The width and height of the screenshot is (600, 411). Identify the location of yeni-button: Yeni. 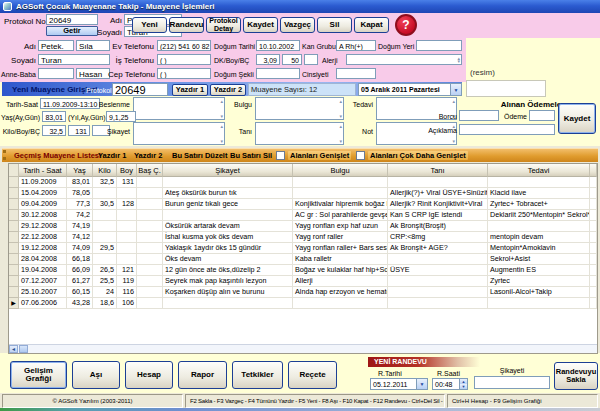
(150, 25).